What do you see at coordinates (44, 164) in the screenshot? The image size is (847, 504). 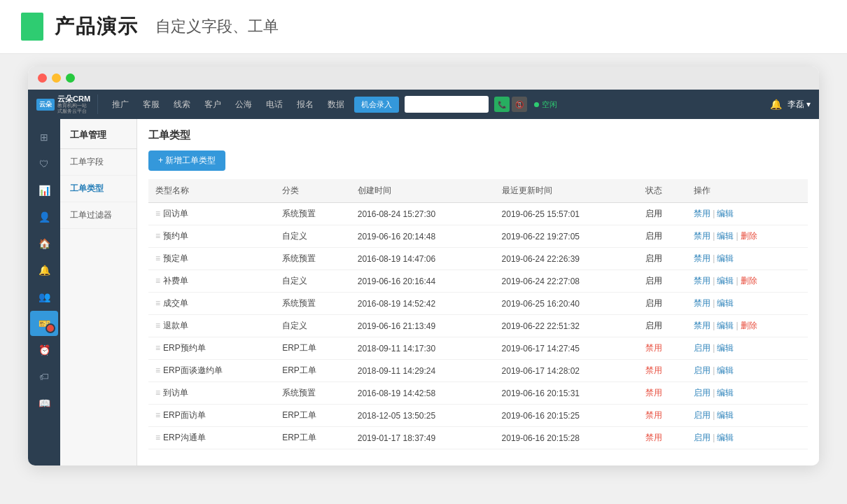 I see `sidebar-icon-shield: 🛡` at bounding box center [44, 164].